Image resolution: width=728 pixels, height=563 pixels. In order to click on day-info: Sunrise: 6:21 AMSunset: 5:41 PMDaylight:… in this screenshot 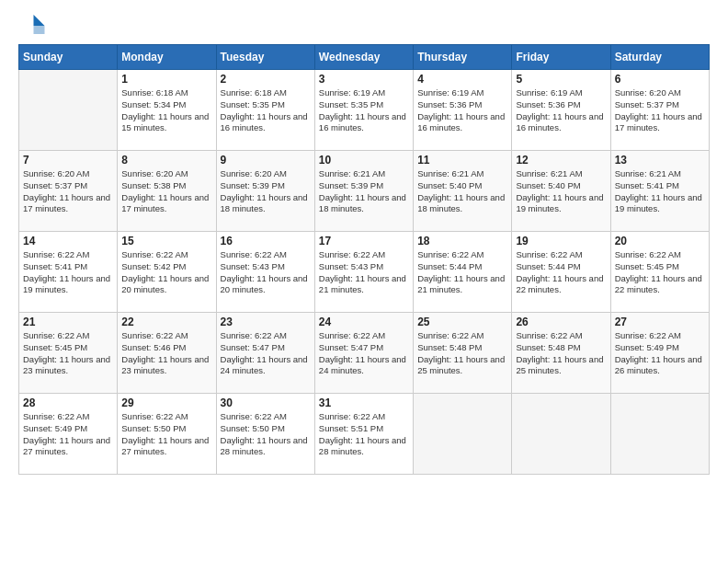, I will do `click(660, 191)`.